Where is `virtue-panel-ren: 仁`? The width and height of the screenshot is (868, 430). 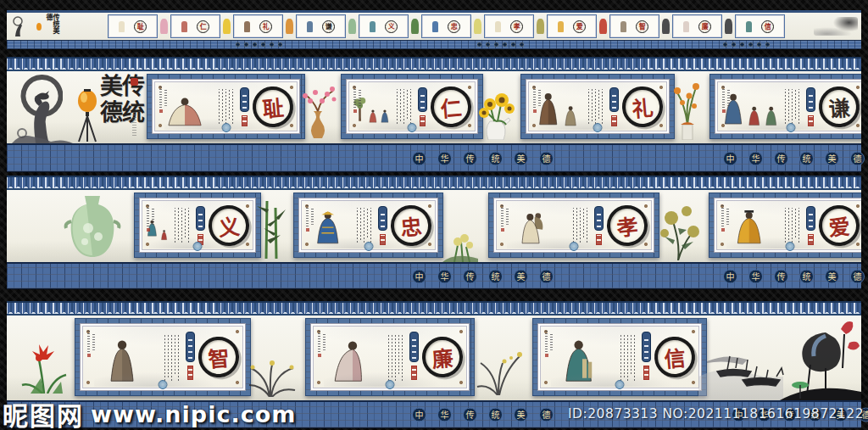 virtue-panel-ren: 仁 is located at coordinates (412, 107).